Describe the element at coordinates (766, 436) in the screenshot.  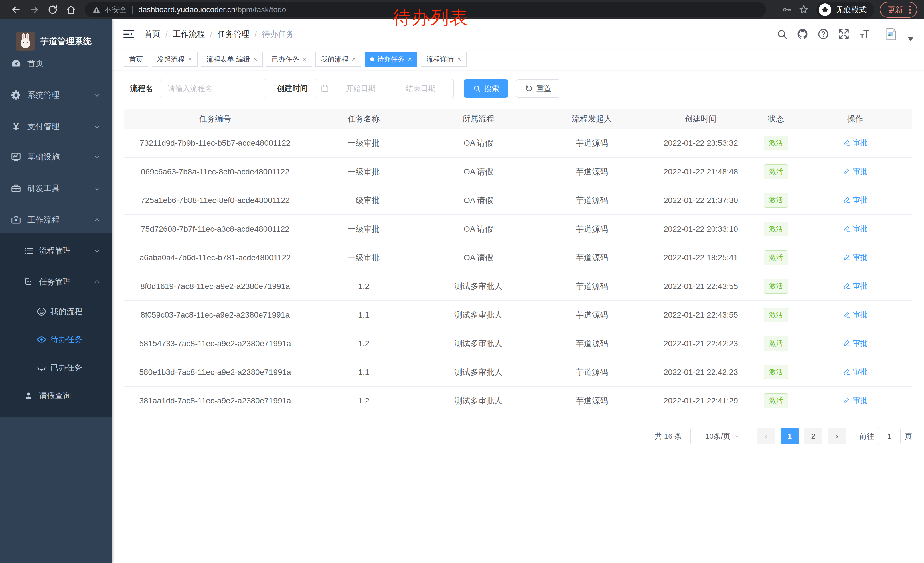
I see `prev-page-button: ‹` at that location.